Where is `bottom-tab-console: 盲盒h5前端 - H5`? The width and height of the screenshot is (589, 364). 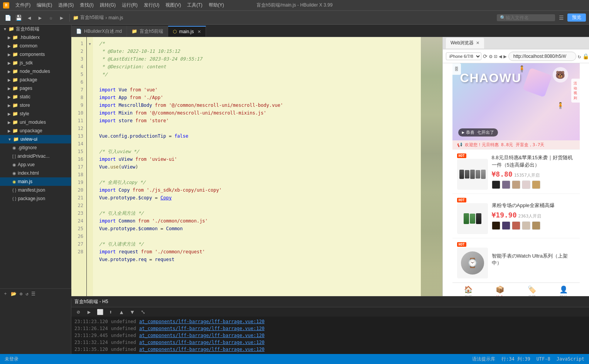
bottom-tab-console: 盲盒h5前端 - H5 is located at coordinates (91, 302).